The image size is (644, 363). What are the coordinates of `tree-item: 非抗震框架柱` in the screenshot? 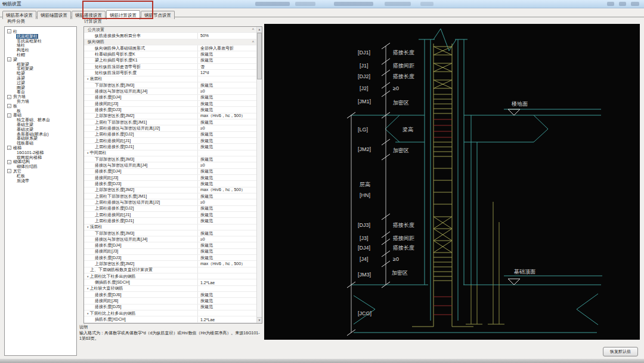 It's located at (41, 41).